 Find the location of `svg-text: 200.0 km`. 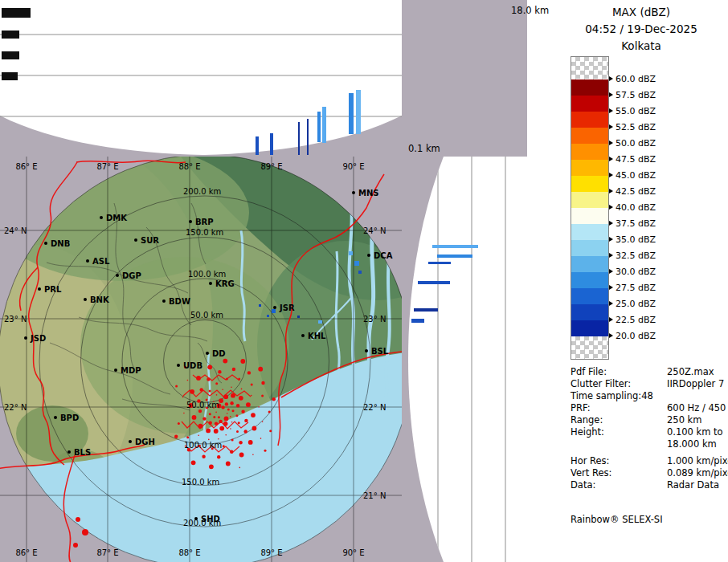

svg-text: 200.0 km is located at coordinates (202, 191).